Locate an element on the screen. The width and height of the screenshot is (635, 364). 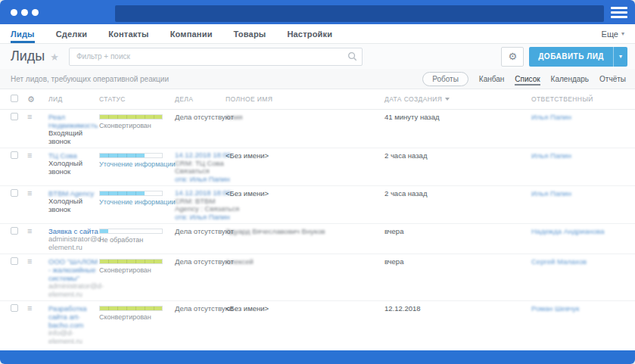
lead-link: BTBM Agency is located at coordinates (74, 194).